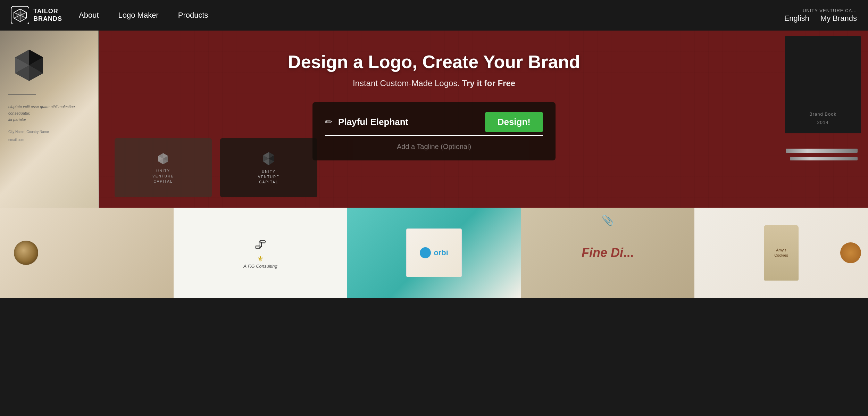 This screenshot has height=416, width=868. What do you see at coordinates (781, 253) in the screenshot?
I see `amys-label: Amy's Cookies` at bounding box center [781, 253].